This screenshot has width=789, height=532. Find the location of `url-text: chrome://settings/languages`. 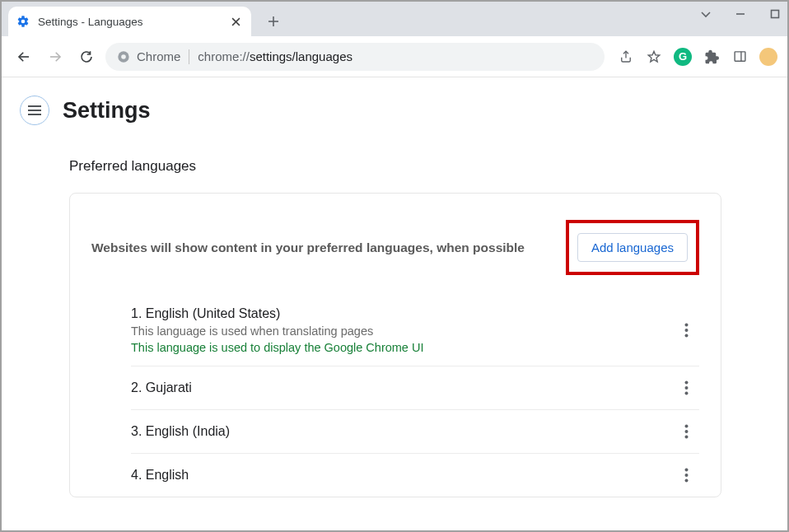

url-text: chrome://settings/languages is located at coordinates (275, 56).